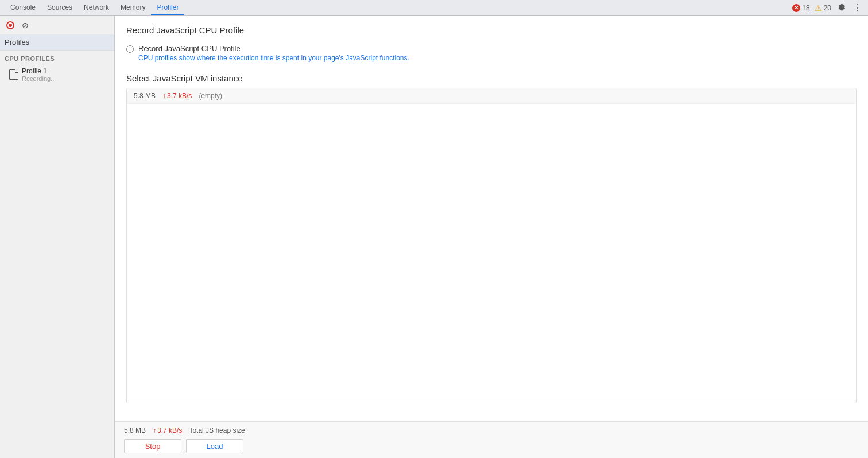 The height and width of the screenshot is (458, 868). I want to click on sidebar: ⊘ Profiles CPU PROFILES Profile 1 Record…, so click(57, 237).